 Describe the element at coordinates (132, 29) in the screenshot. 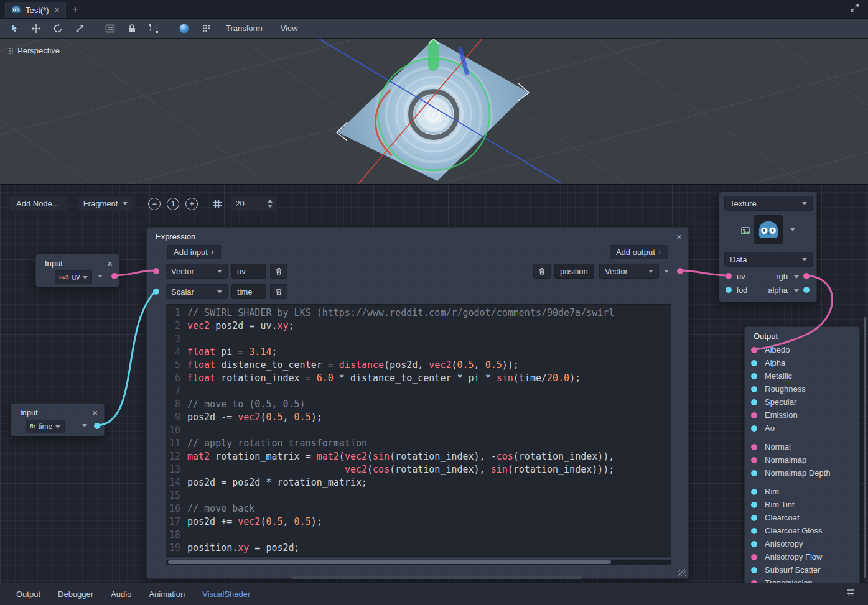

I see `lock-object-icon` at that location.